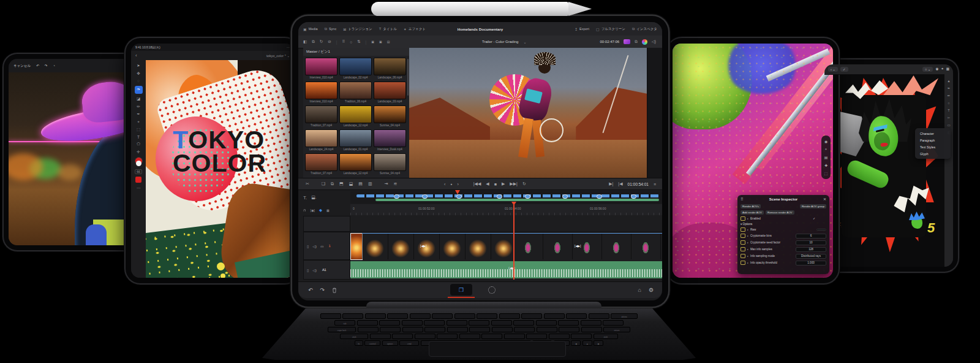 This screenshot has height=363, width=980. What do you see at coordinates (458, 193) in the screenshot?
I see `minimap-playhead` at bounding box center [458, 193].